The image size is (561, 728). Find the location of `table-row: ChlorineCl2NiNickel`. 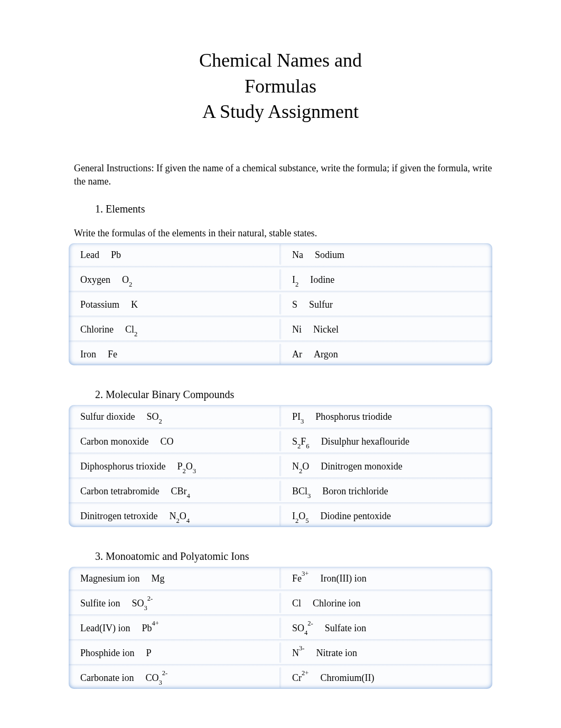

table-row: ChlorineCl2NiNickel is located at coordinates (280, 328).